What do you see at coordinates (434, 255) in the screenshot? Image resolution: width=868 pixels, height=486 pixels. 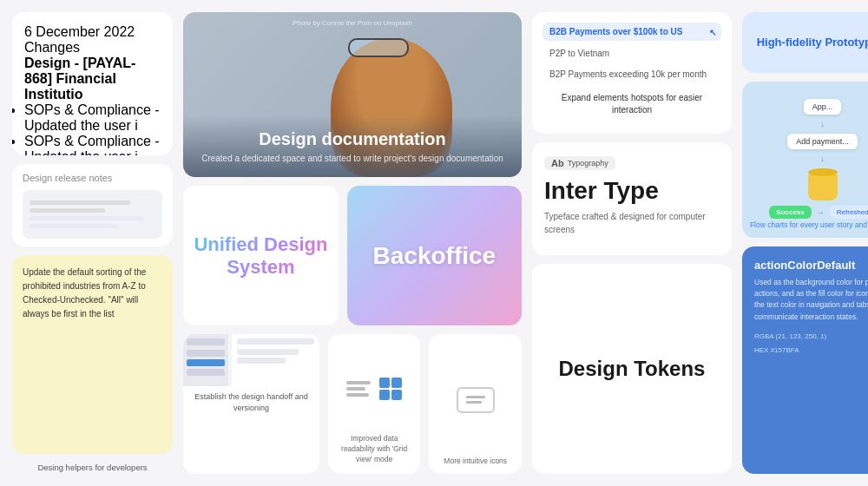 I see `backoffice-card: Backoffice` at bounding box center [434, 255].